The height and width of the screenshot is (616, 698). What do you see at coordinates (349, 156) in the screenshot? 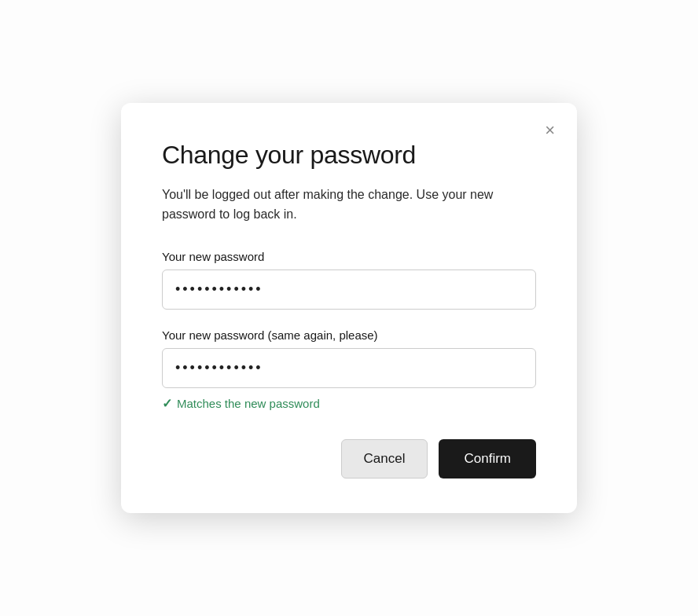
I see `modal-title: Change your password` at bounding box center [349, 156].